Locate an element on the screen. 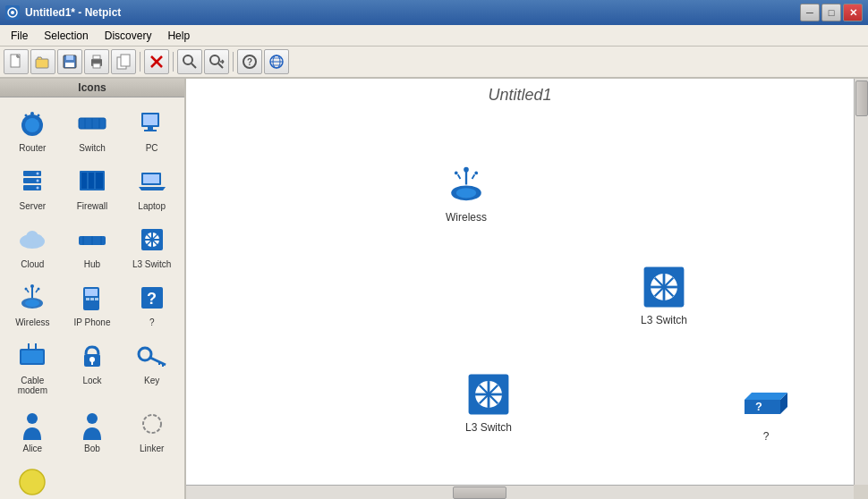 The image size is (868, 499). icon-firewall: Firewall is located at coordinates (93, 188).